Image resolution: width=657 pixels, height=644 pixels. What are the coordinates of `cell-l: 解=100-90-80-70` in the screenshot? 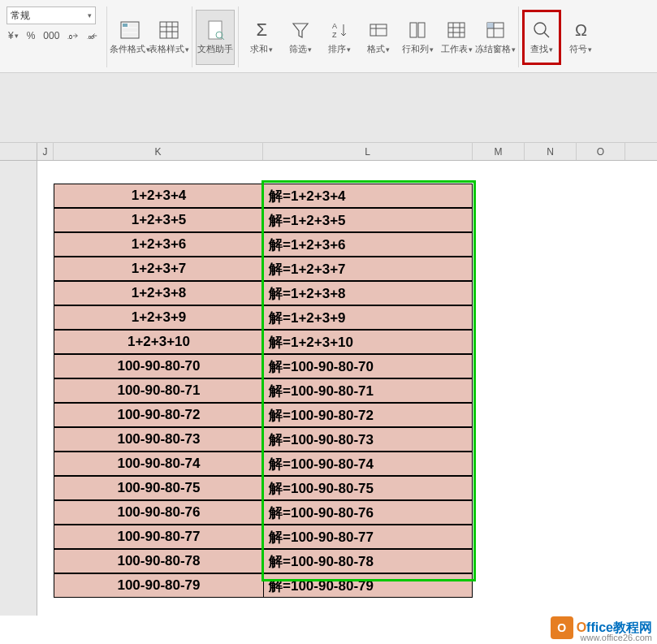 It's located at (368, 366).